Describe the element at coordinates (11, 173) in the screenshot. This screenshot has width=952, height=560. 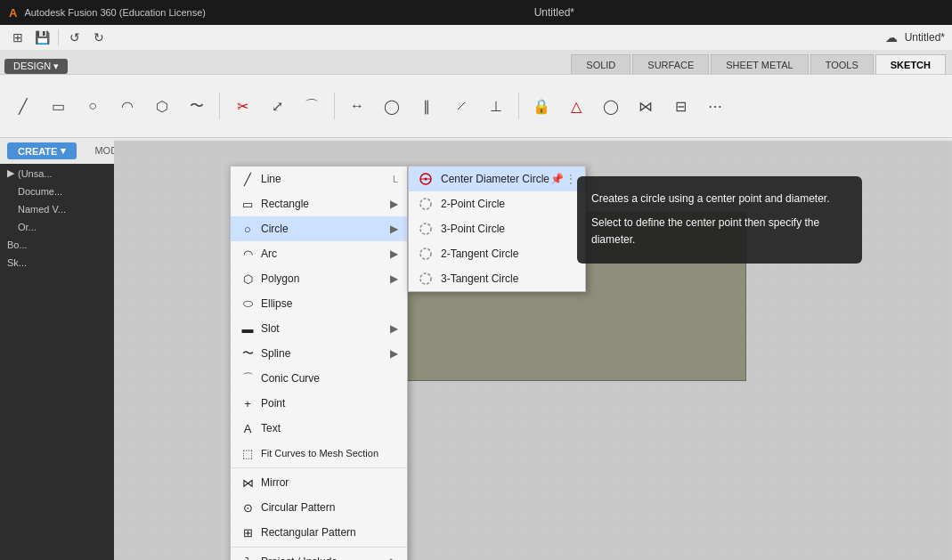
I see `expand-icon: ▶` at that location.